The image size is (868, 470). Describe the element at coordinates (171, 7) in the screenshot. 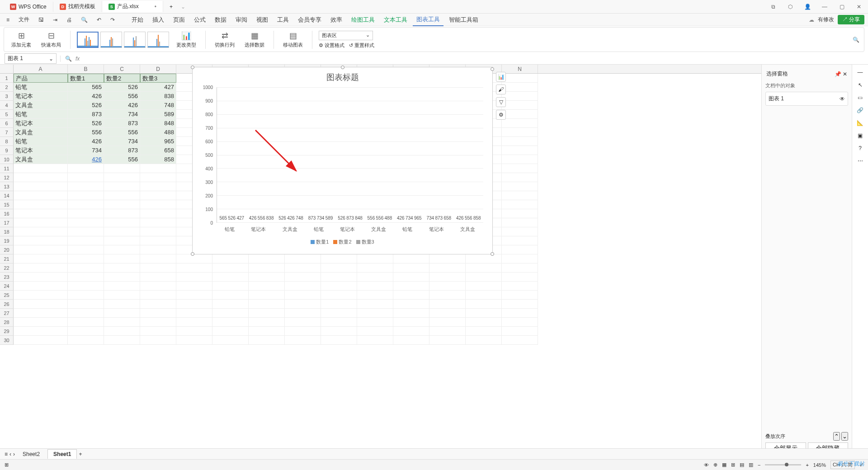

I see `tab-add: +` at that location.